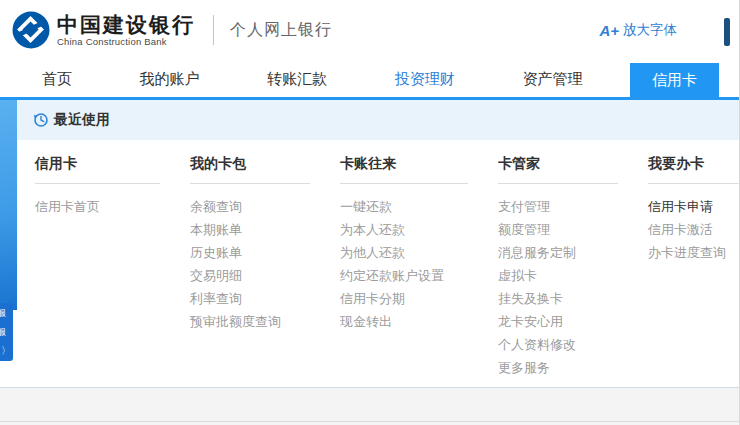  I want to click on menu-item: 现金转出, so click(419, 322).